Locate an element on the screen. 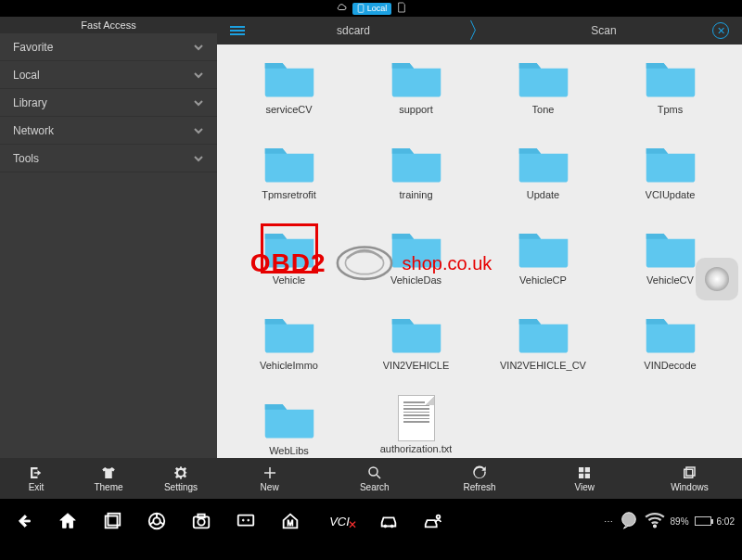 The height and width of the screenshot is (560, 742). settings-label: Settings is located at coordinates (181, 488).